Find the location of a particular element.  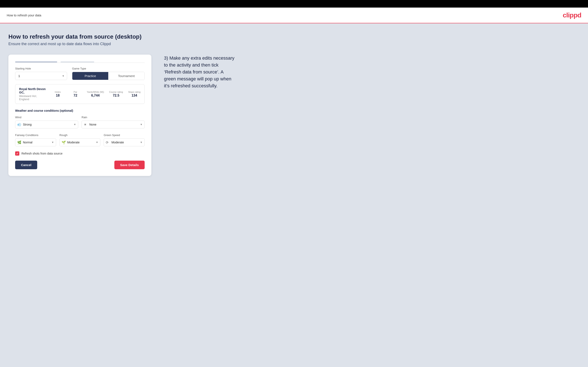

course-name: Royal North Devon GC, is located at coordinates (33, 91).